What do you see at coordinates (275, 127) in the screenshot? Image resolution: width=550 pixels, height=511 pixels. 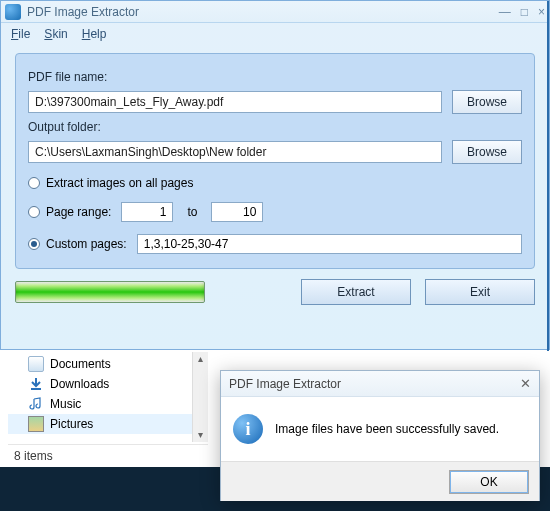 I see `output-folder-label: Output folder:` at bounding box center [275, 127].